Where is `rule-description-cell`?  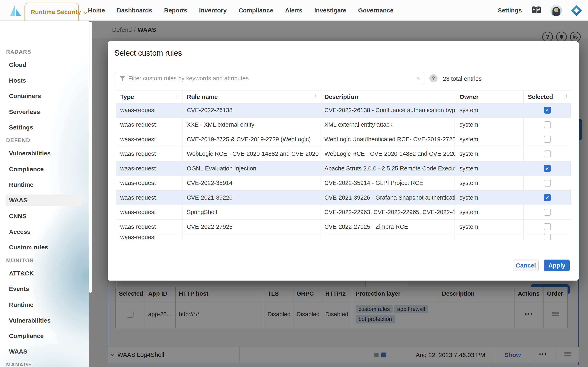
rule-description-cell is located at coordinates (388, 237).